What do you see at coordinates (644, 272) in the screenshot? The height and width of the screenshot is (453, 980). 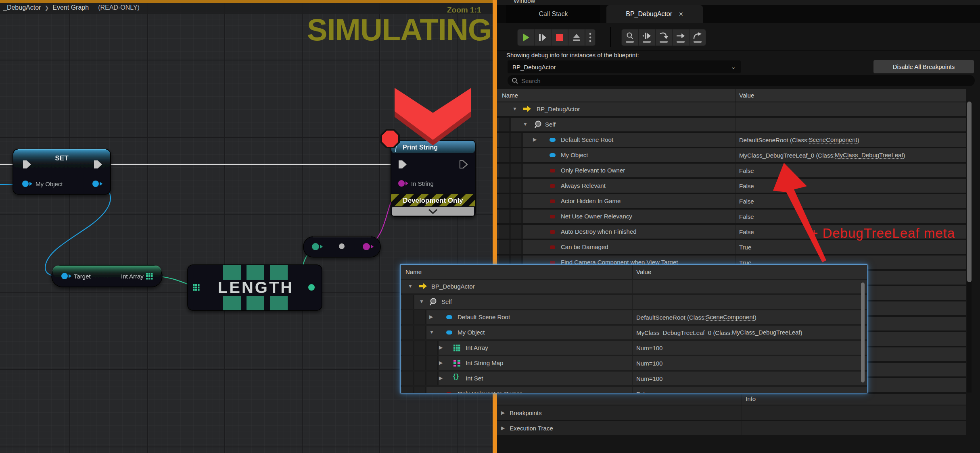 I see `popup-column-value: Value` at bounding box center [644, 272].